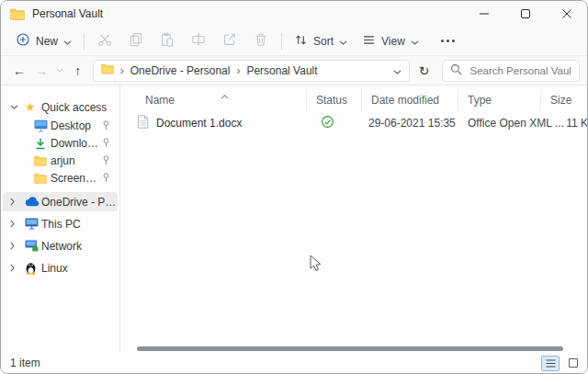 This screenshot has width=588, height=374. What do you see at coordinates (61, 202) in the screenshot?
I see `sidebar-item-onedrive-personal: OneDrive - Personal` at bounding box center [61, 202].